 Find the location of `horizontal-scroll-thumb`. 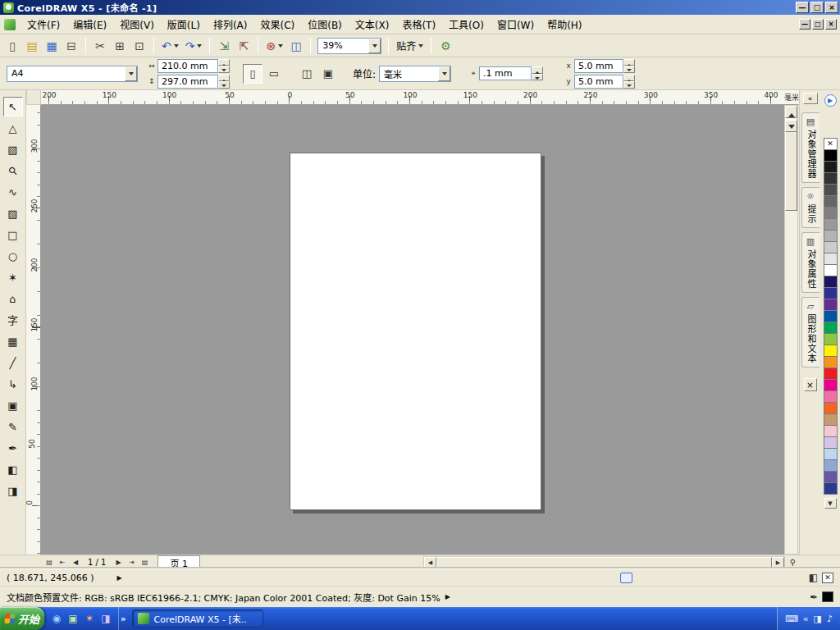

horizontal-scroll-thumb is located at coordinates (604, 563).